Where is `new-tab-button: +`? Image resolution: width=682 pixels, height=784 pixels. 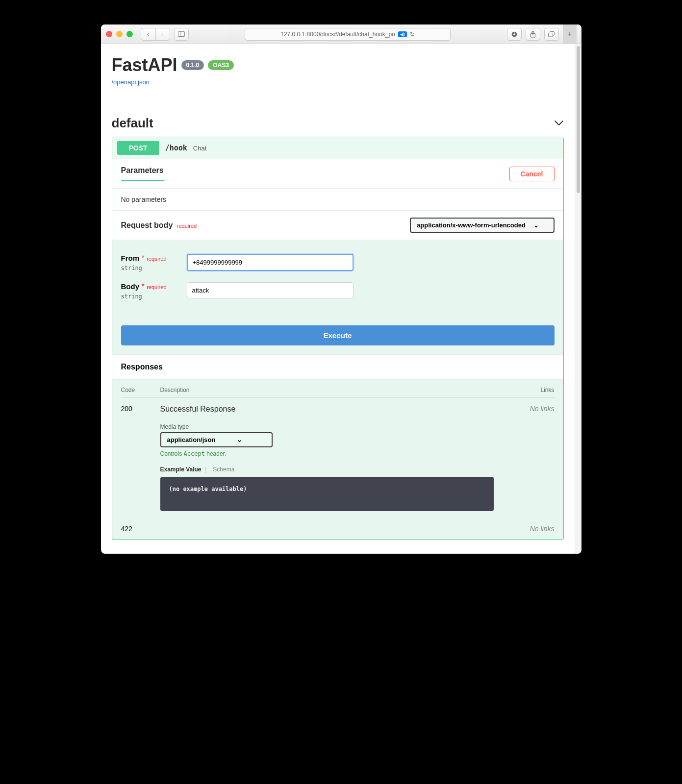 new-tab-button: + is located at coordinates (570, 34).